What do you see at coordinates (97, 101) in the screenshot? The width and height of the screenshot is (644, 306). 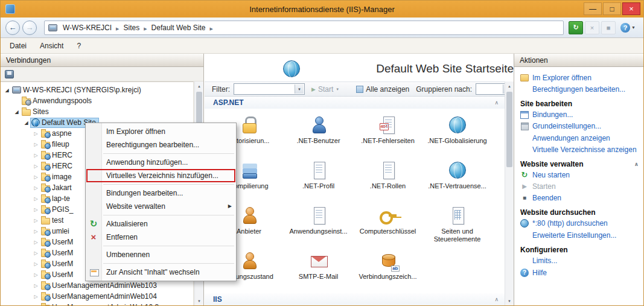 I see `tree-item-application-pools: Anwendungspools` at bounding box center [97, 101].